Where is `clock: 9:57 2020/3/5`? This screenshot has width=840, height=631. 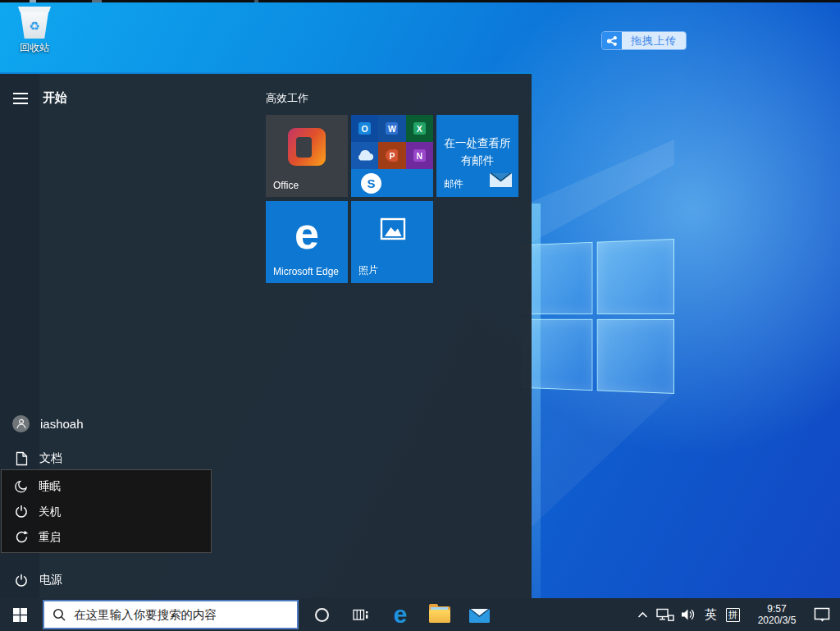 clock: 9:57 2020/3/5 is located at coordinates (777, 615).